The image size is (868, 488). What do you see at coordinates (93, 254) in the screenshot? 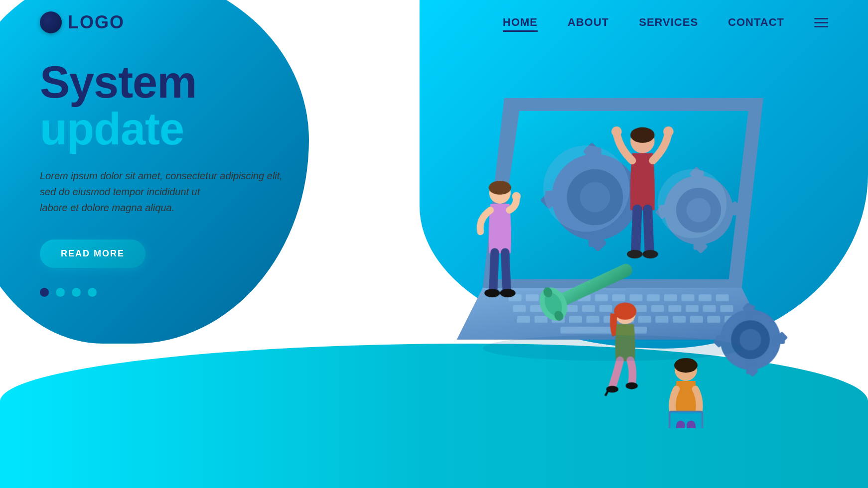
I see `read-more-button: READ MORE` at bounding box center [93, 254].